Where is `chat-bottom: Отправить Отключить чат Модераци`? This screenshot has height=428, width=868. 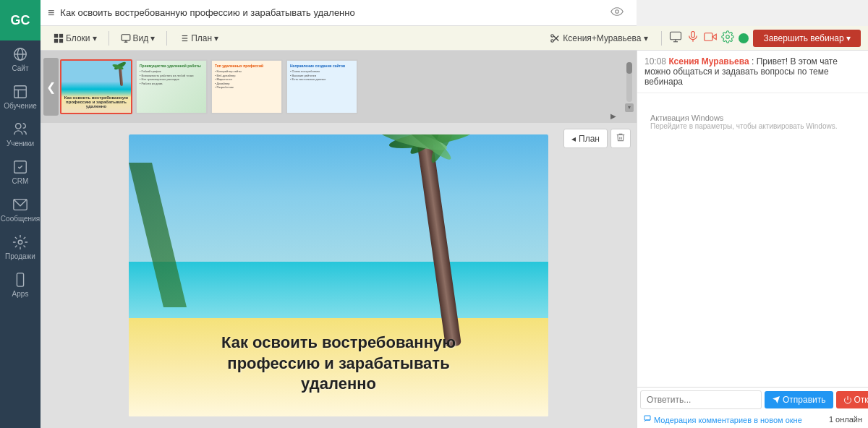
chat-bottom: Отправить Отключить чат Модераци is located at coordinates (752, 408).